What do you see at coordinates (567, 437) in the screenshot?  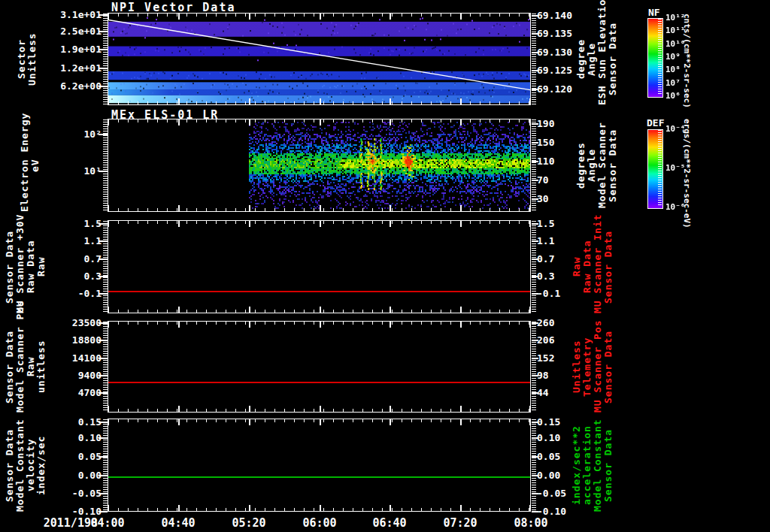 I see `y-tick-label-right: 0.10` at bounding box center [567, 437].